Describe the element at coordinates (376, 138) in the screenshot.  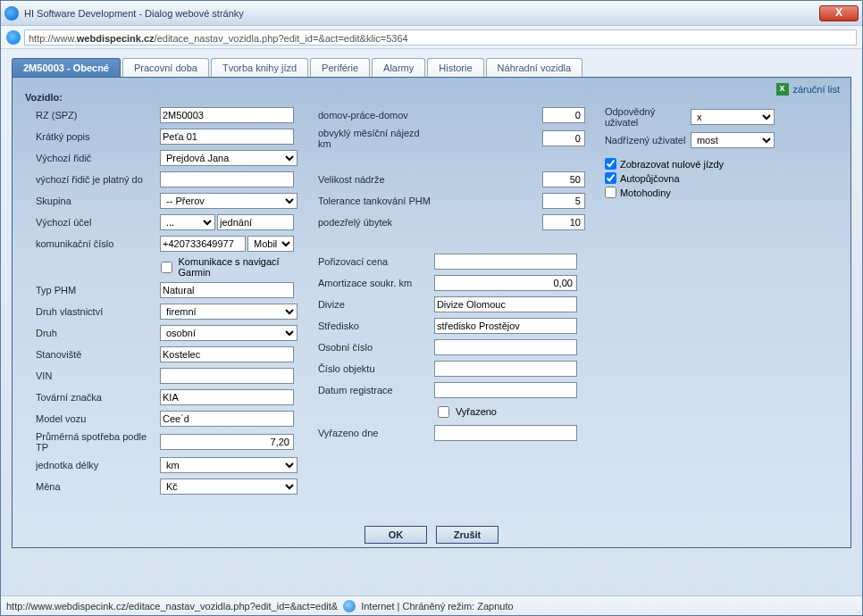
I see `monthly-label: obvyklý měsíční nájezd km` at that location.